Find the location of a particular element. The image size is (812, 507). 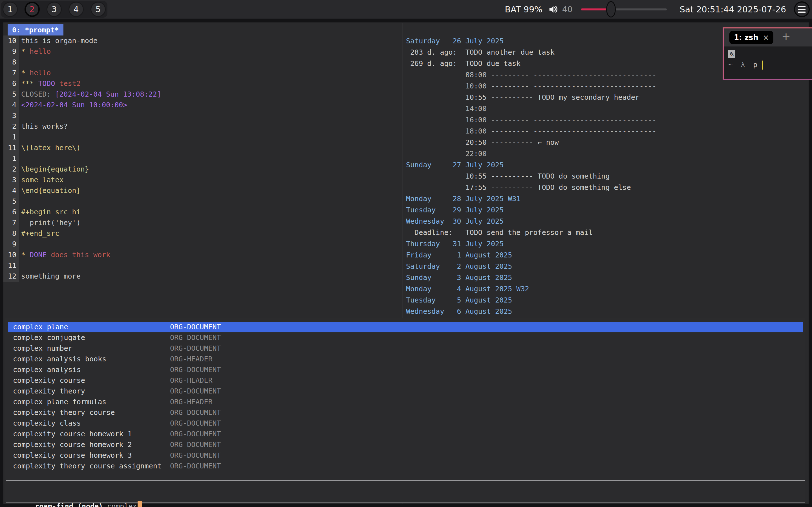

code-line: 3some latex is located at coordinates (203, 180).